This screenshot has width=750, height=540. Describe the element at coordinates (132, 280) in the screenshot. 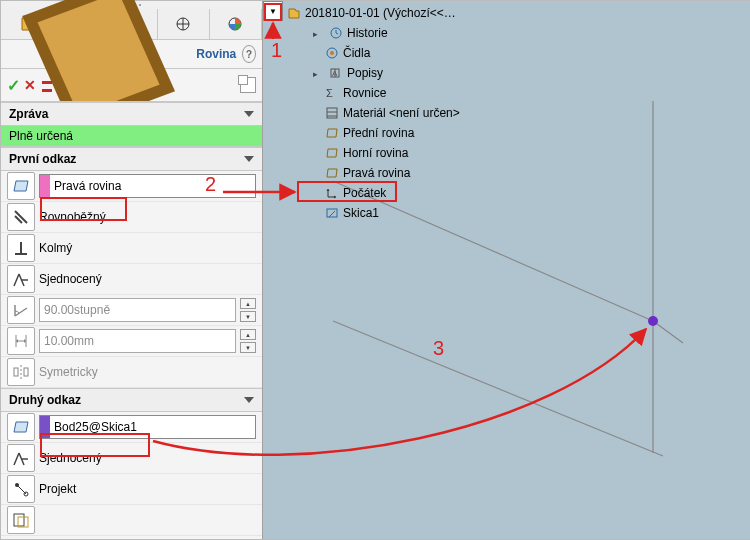

I see `opt-coincident: Sjednocený` at that location.